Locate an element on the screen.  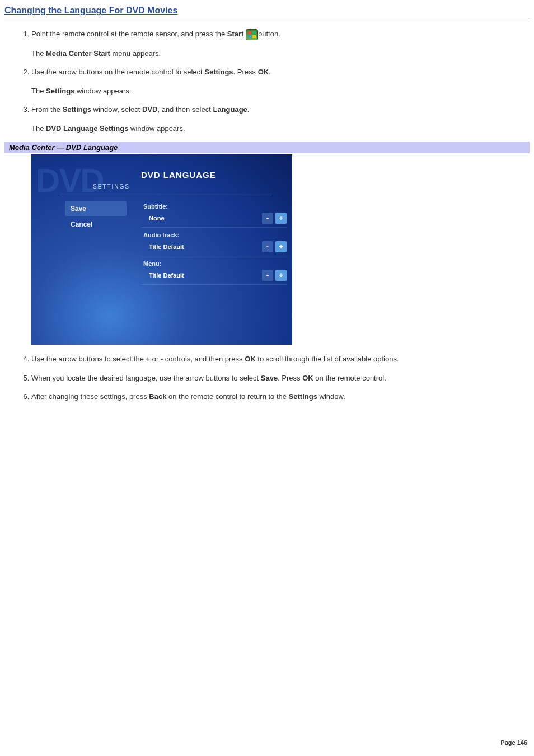
step-text: on the remote control to return to the is located at coordinates (227, 396).